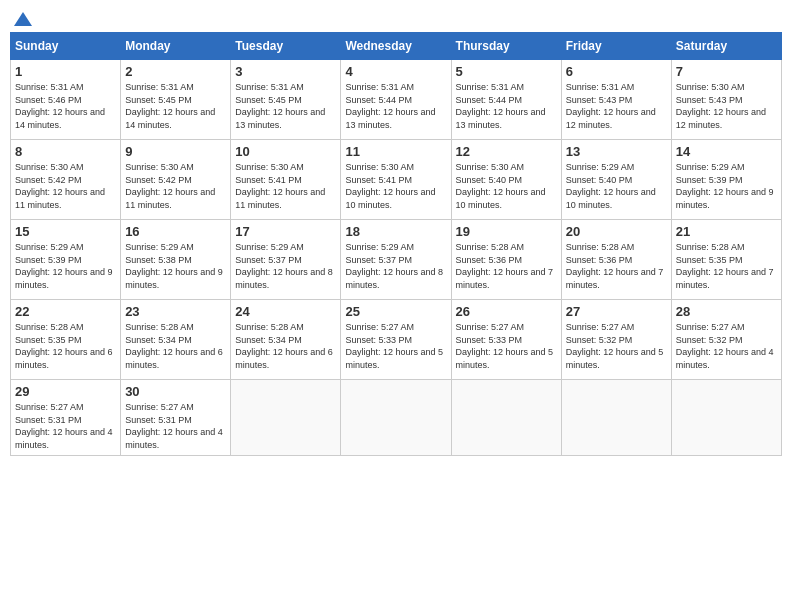 The height and width of the screenshot is (612, 792). I want to click on table-row: 19Sunrise: 5:28 AMSunset: 5:36 PMDayligh…, so click(506, 260).